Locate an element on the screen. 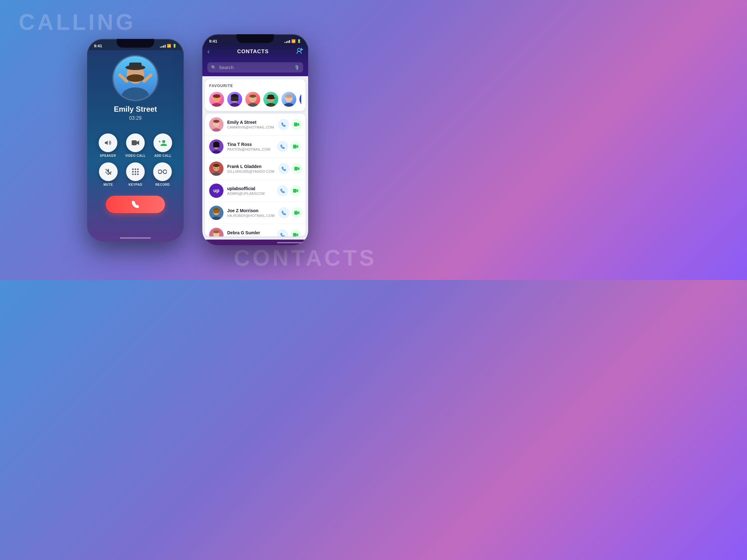 The width and height of the screenshot is (747, 560). favourites-card: FAVOURITE is located at coordinates (255, 95).